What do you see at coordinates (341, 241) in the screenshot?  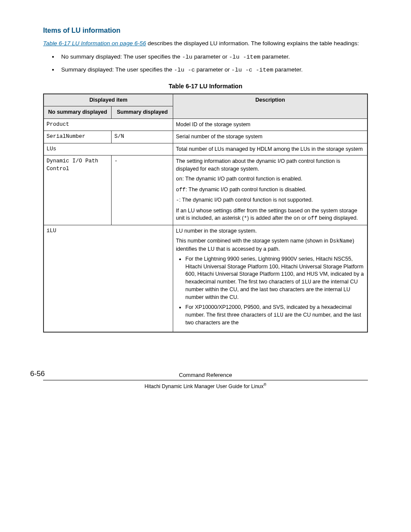 I see `code: DskName` at bounding box center [341, 241].